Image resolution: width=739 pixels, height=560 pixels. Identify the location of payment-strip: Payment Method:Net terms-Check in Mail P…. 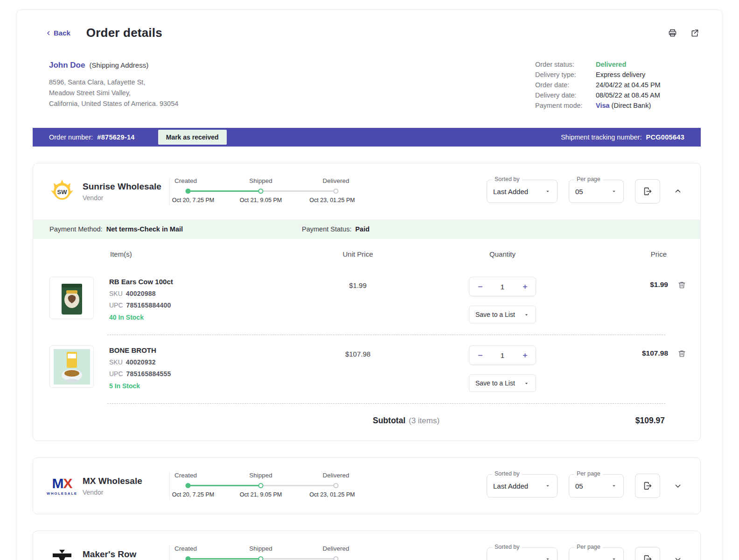
(367, 229).